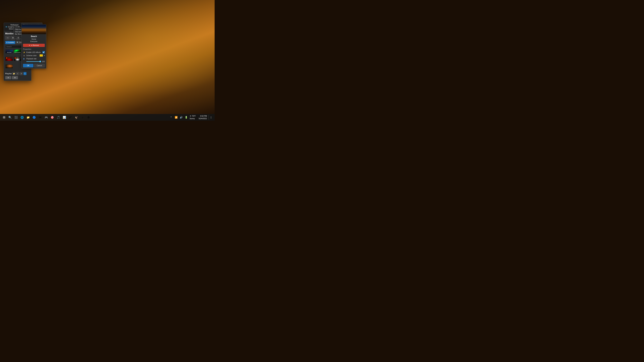 The height and width of the screenshot is (362, 644). Describe the element at coordinates (13, 38) in the screenshot. I see `monitor-display-icon: 🖥` at that location.